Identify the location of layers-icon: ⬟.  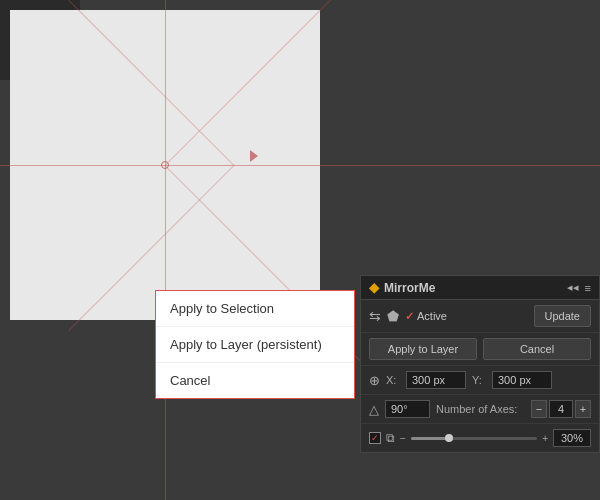
(393, 316).